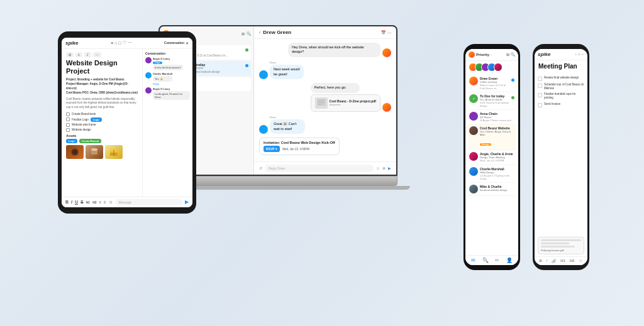  What do you see at coordinates (497, 188) in the screenshot?
I see `p-item-7-text: Mike & Charlie list about website design` at bounding box center [497, 188].